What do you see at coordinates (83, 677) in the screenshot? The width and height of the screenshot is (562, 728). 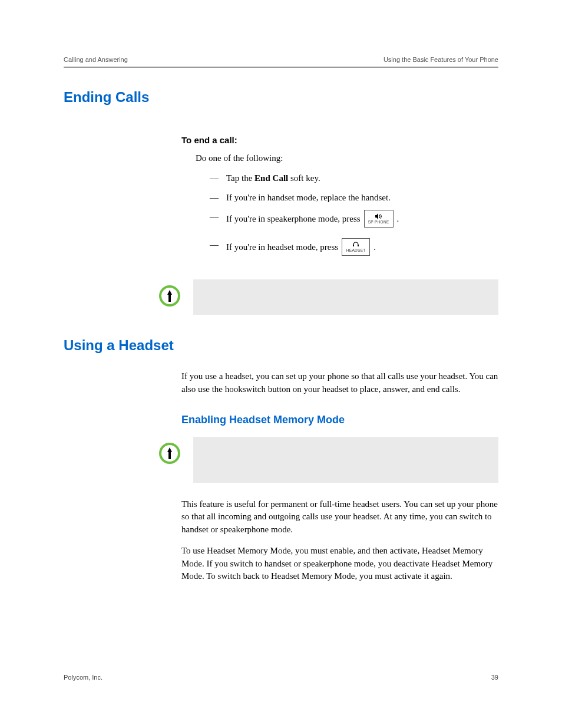 I see `footer-left: Polycom, Inc.` at bounding box center [83, 677].